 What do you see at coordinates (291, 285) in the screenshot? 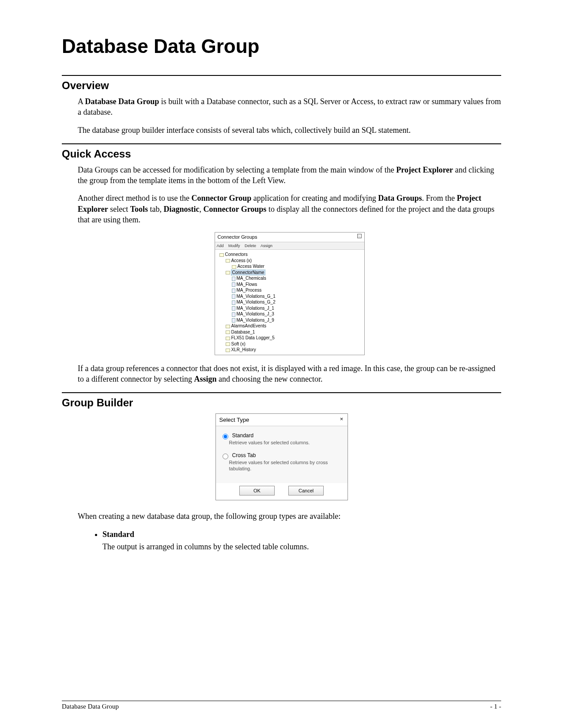
I see `tree-node: MA_Flows` at bounding box center [291, 285].